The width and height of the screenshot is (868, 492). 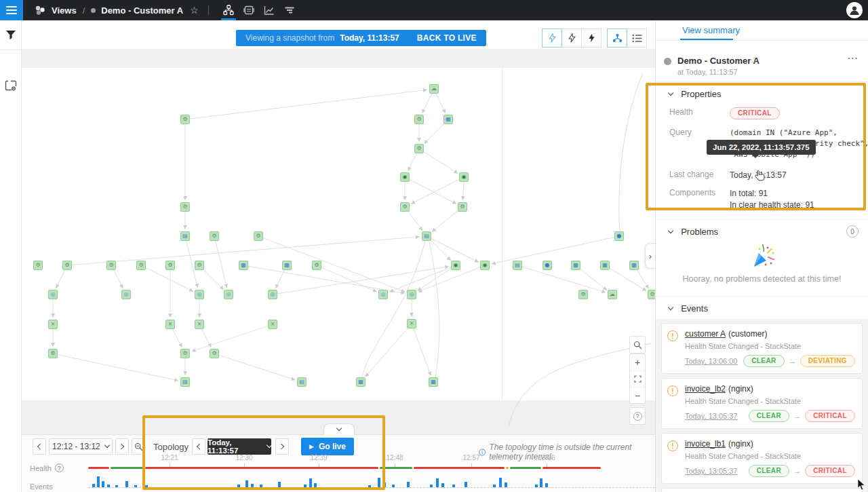 What do you see at coordinates (12, 10) in the screenshot?
I see `hamburger-menu-button` at bounding box center [12, 10].